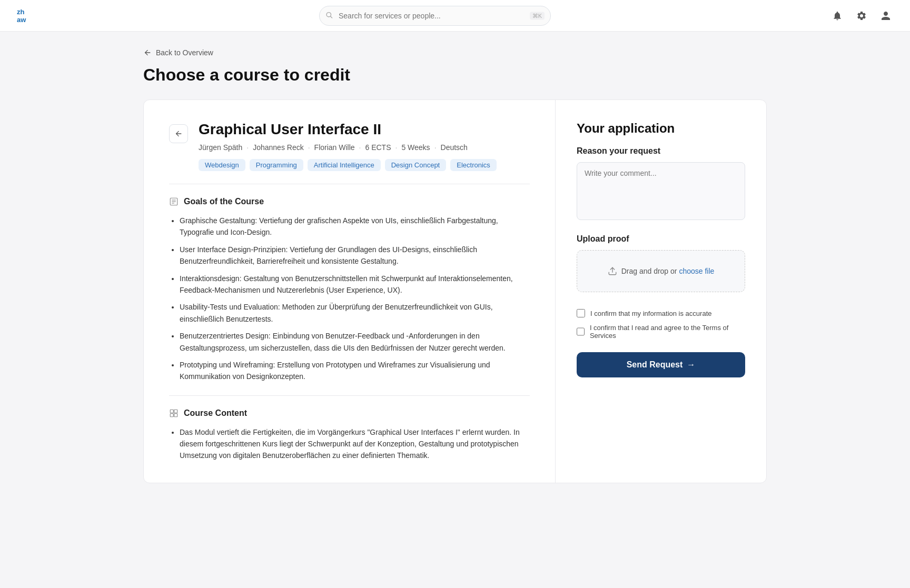  I want to click on tag-ai: Artificial Intelligence, so click(344, 165).